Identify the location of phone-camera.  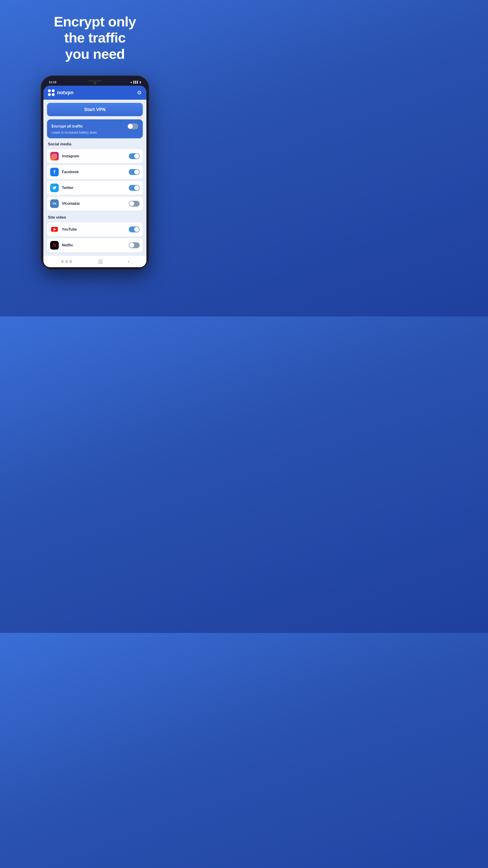
(95, 83).